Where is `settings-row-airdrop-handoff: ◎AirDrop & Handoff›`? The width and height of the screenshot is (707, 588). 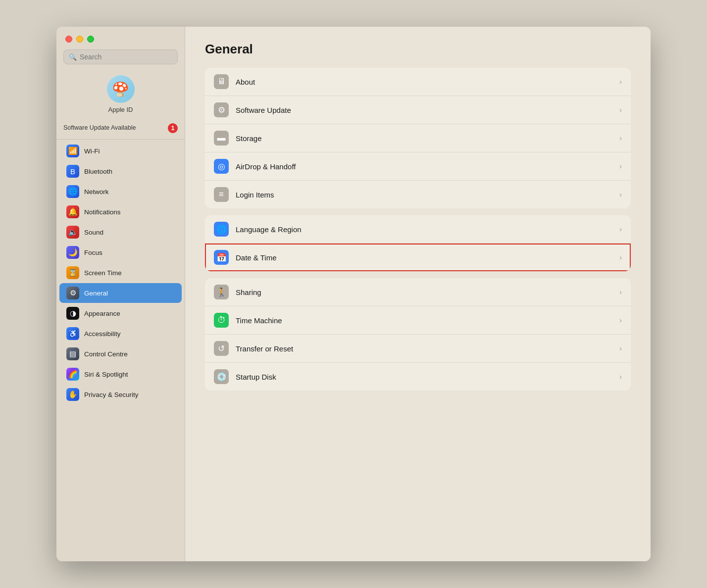 settings-row-airdrop-handoff: ◎AirDrop & Handoff› is located at coordinates (418, 166).